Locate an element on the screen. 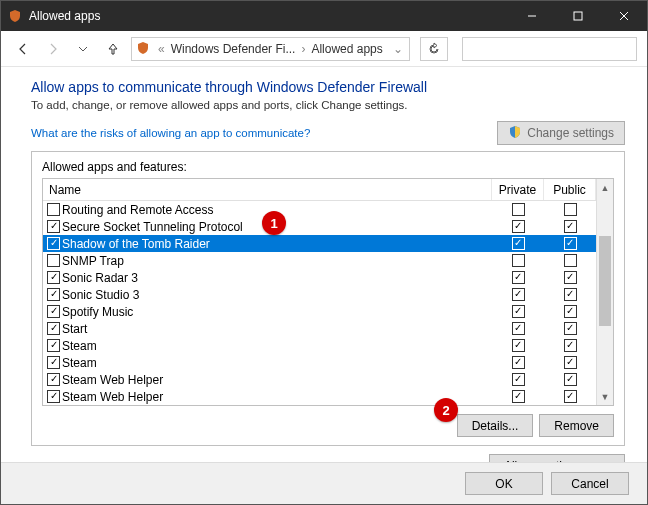 The width and height of the screenshot is (648, 505). app-name: Spotify Music is located at coordinates (98, 312).